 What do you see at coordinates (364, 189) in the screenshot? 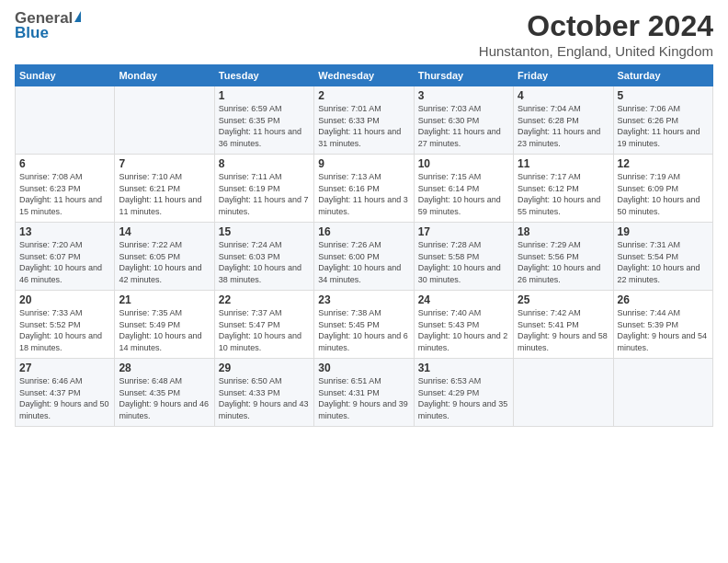
I see `calendar-cell: 9Sunrise: 7:13 AMSunset: 6:16 PMDaylight…` at bounding box center [364, 189].